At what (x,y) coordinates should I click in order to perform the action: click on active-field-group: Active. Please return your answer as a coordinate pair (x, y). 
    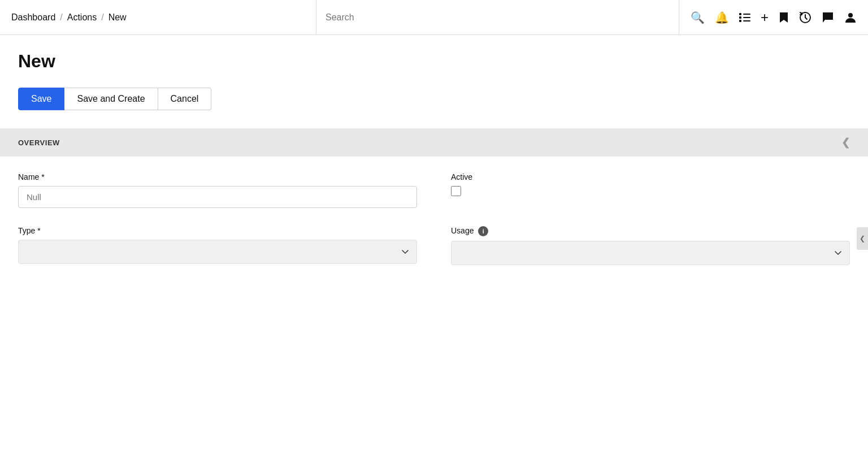
    Looking at the image, I should click on (650, 190).